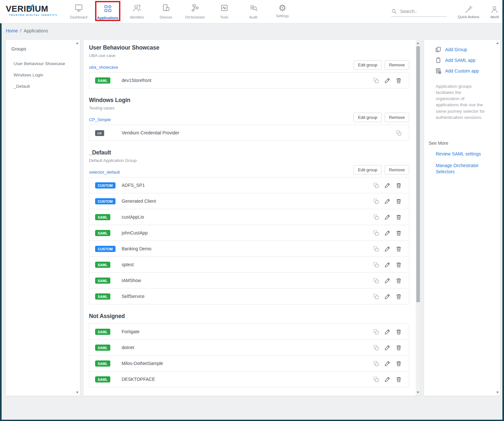 The image size is (504, 421). I want to click on sidebar-item-user-behaviour-showcase: User Behaviour Showcase, so click(43, 63).